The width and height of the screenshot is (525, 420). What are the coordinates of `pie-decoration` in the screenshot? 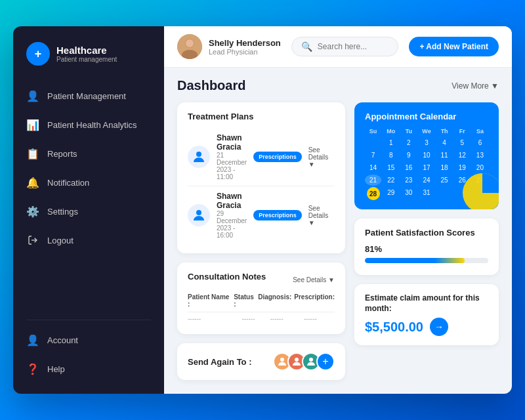 It's located at (479, 190).